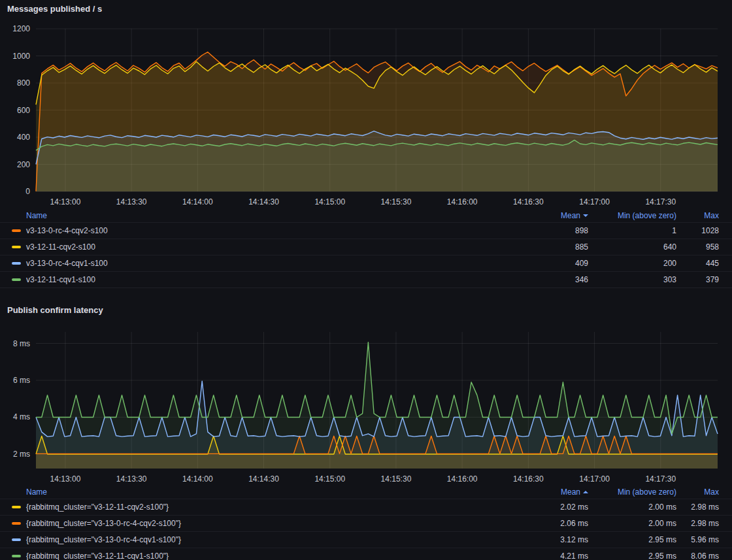 This screenshot has width=732, height=560. I want to click on series-name: v3-12-11-cqv2-s100, so click(61, 247).